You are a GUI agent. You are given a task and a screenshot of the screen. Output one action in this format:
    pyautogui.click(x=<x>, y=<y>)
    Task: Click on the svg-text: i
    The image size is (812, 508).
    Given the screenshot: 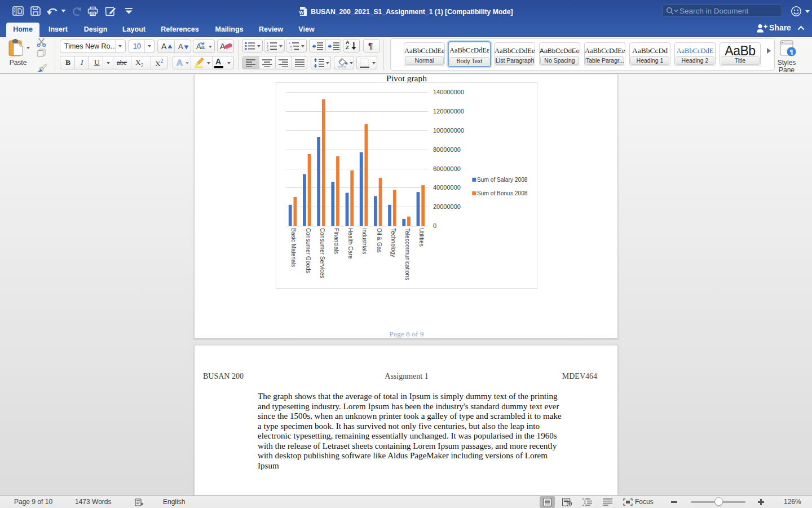 What is the action you would take?
    pyautogui.click(x=291, y=50)
    